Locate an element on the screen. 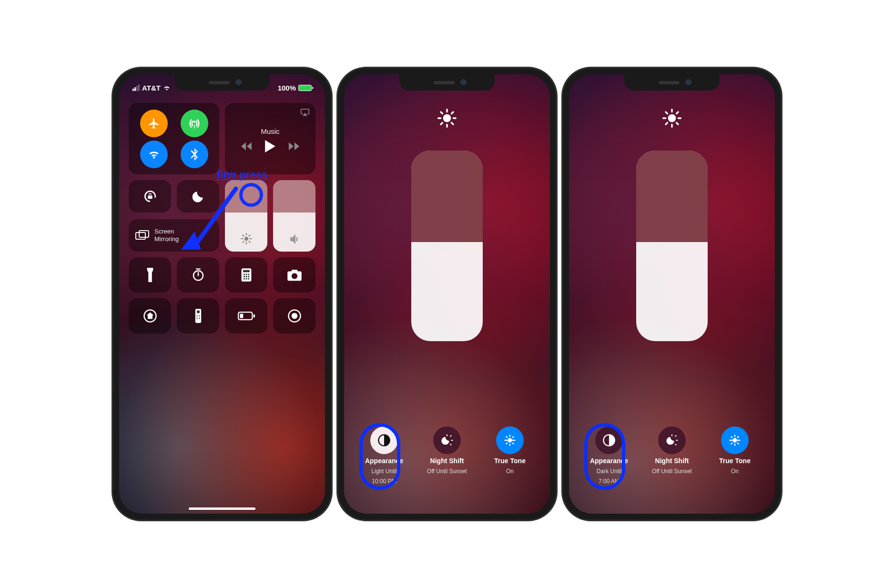 Image resolution: width=894 pixels, height=588 pixels. airplane-icon is located at coordinates (154, 123).